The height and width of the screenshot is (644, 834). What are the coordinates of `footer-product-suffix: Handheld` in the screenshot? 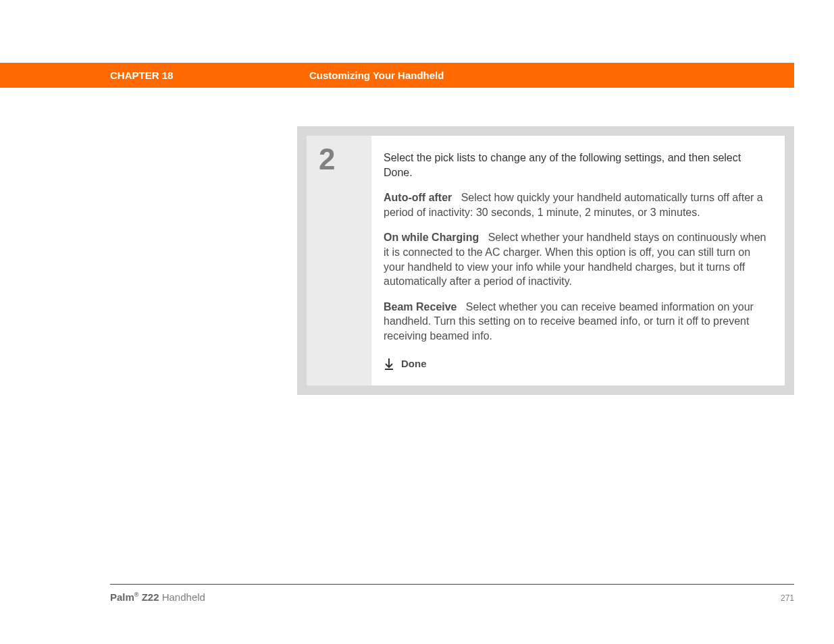 It's located at (182, 597).